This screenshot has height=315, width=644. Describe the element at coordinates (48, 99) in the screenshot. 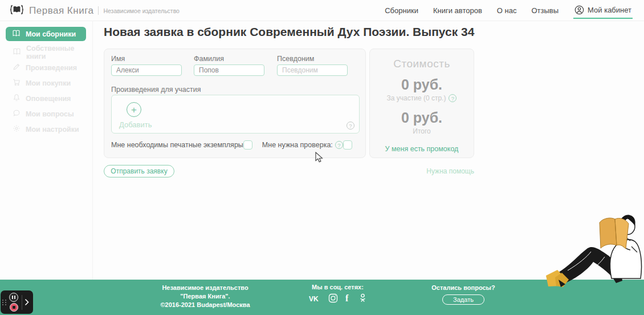

I see `sidebar-item-label: Оповещения` at that location.